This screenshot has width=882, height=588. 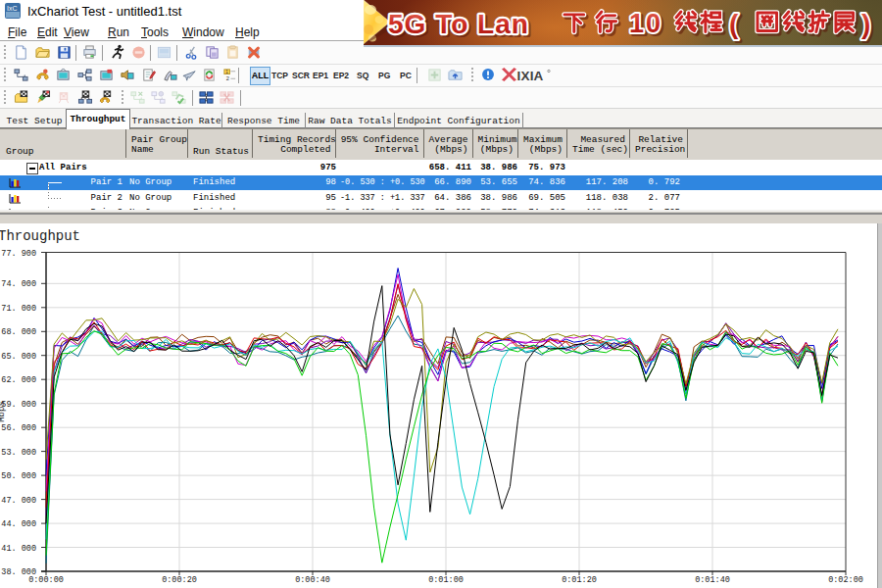 What do you see at coordinates (19, 476) in the screenshot?
I see `svg-text: 50. 000` at bounding box center [19, 476].